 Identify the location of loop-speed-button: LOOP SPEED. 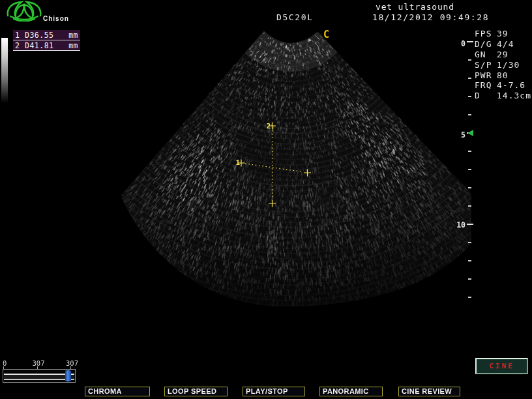
(196, 391).